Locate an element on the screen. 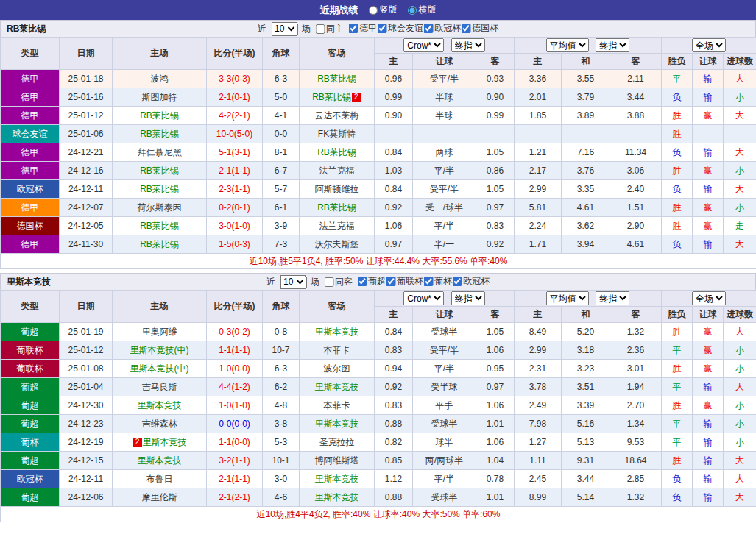 The image size is (756, 537). team-link: 斯图加特 is located at coordinates (160, 97).